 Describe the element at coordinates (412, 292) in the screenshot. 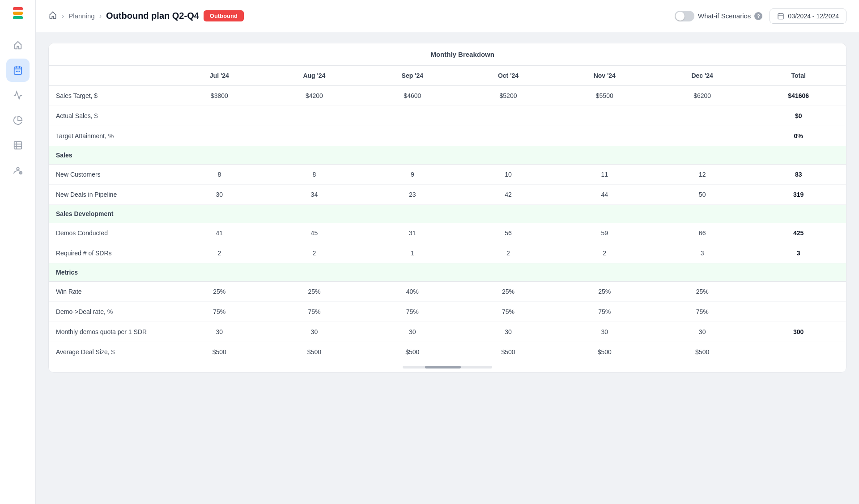

I see `row-cell: 40%` at that location.